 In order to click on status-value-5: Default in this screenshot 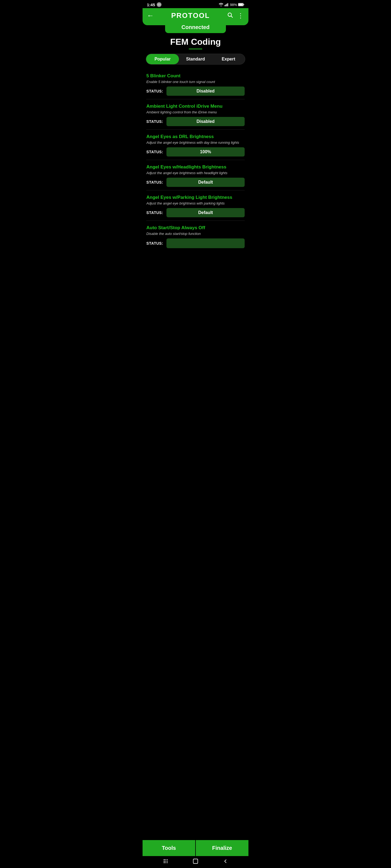, I will do `click(205, 213)`.